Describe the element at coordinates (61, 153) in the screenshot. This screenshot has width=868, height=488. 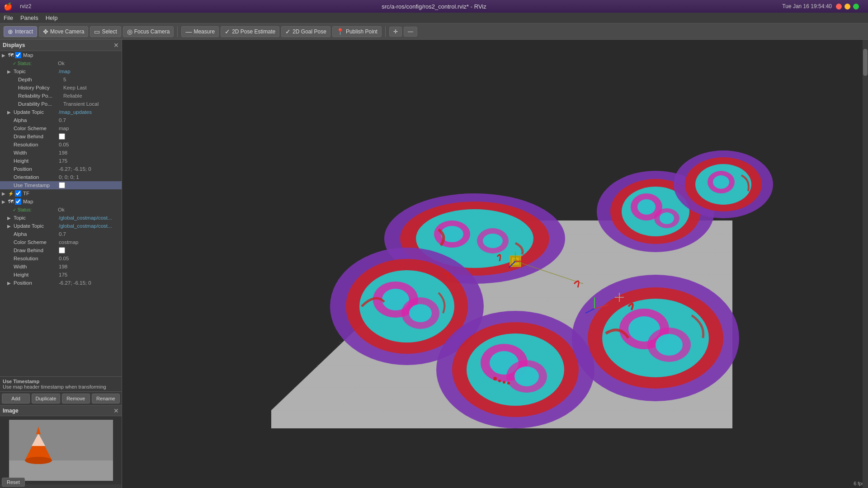
I see `tree-row-width1: Width 198` at that location.